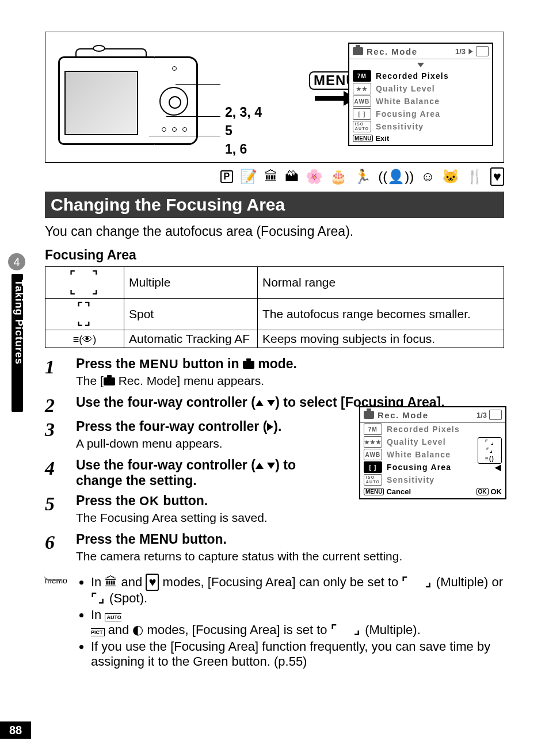 The height and width of the screenshot is (756, 549). Describe the element at coordinates (274, 231) in the screenshot. I see `intro-text: You can change the autofocus area (Focus…` at that location.